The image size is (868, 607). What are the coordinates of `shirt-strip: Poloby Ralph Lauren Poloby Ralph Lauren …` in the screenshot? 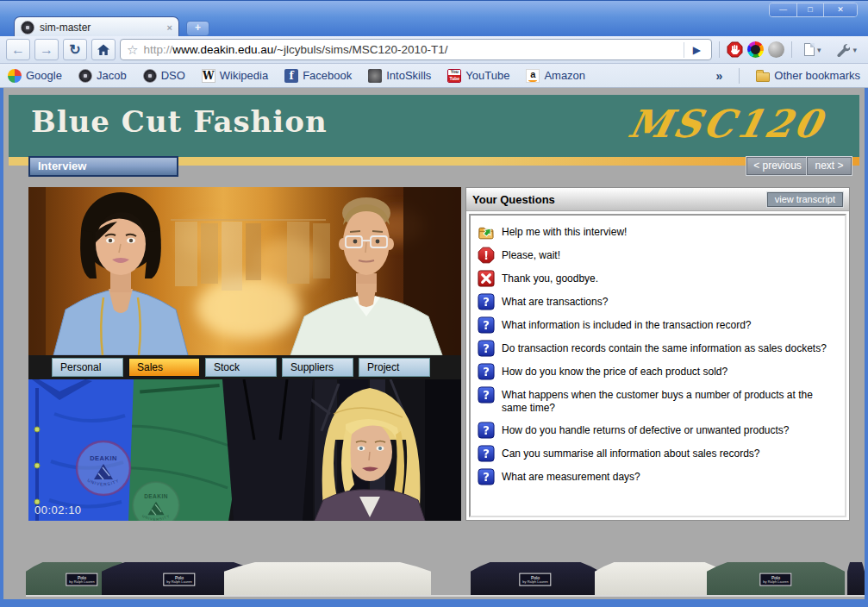 It's located at (445, 579).